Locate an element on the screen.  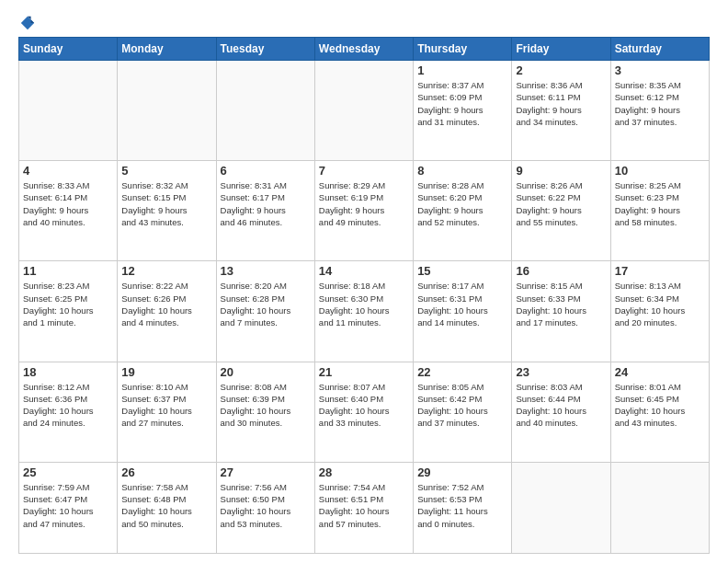
calendar-cell: 1Sunrise: 8:37 AMSunset: 6:09 PMDaylight… is located at coordinates (463, 110).